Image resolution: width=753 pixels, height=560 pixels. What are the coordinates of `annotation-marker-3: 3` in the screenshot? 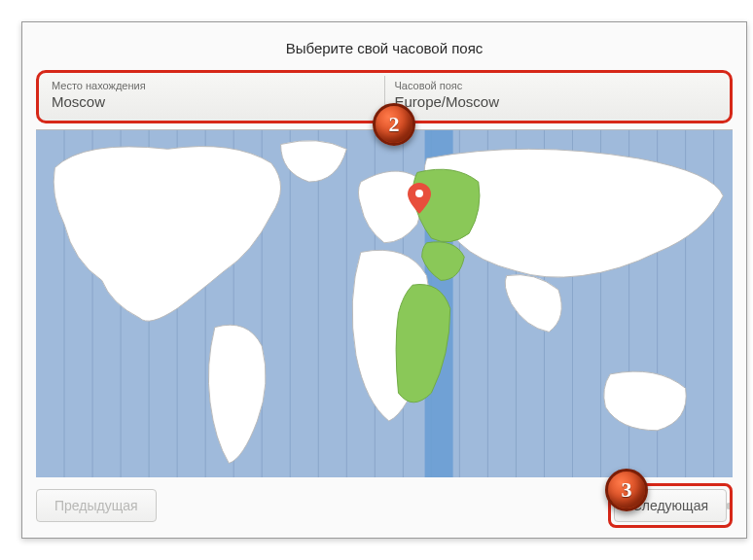 It's located at (627, 490).